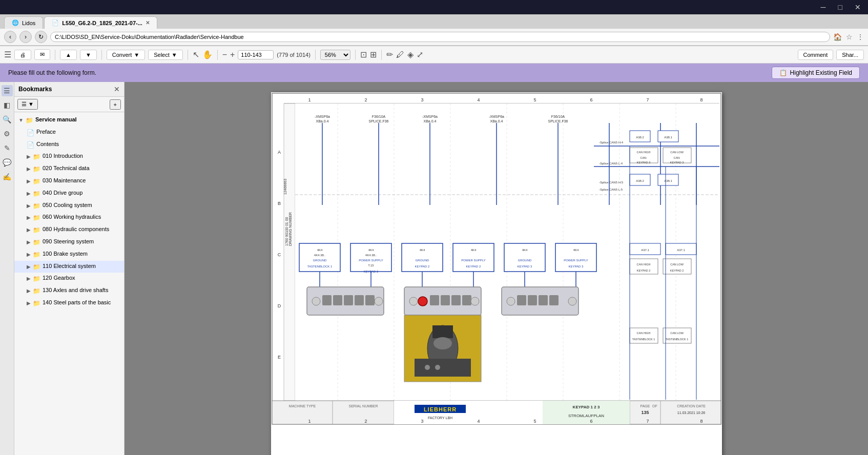  Describe the element at coordinates (676, 339) in the screenshot. I see `svg-text: TASTENBLOCK 1` at that location.